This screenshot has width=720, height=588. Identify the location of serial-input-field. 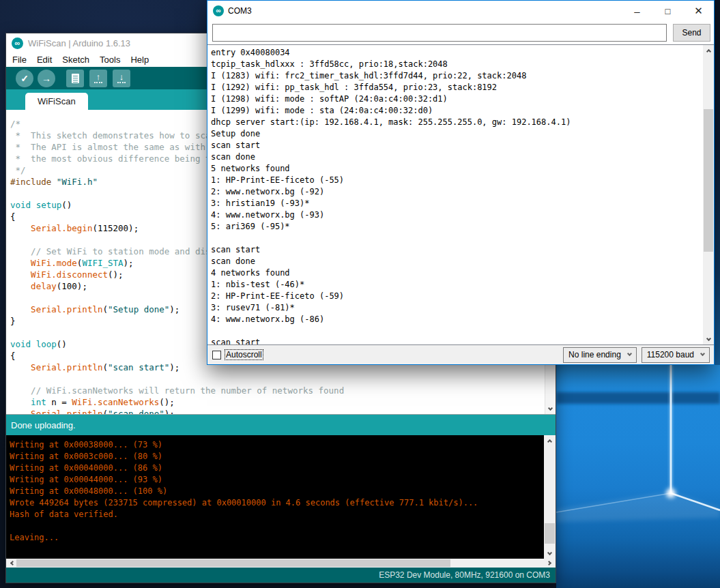
(440, 33).